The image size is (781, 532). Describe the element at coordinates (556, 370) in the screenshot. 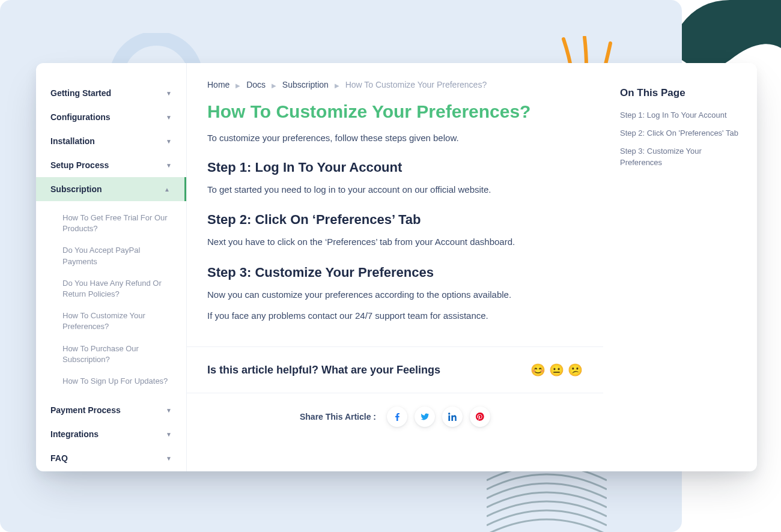

I see `feedback-faces: 😊 😐 😕` at that location.